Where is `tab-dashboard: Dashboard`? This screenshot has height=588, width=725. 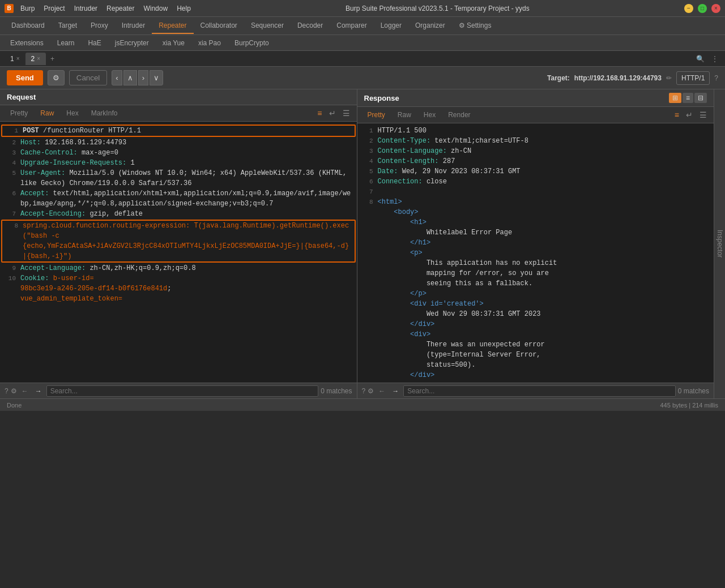
tab-dashboard: Dashboard is located at coordinates (28, 26).